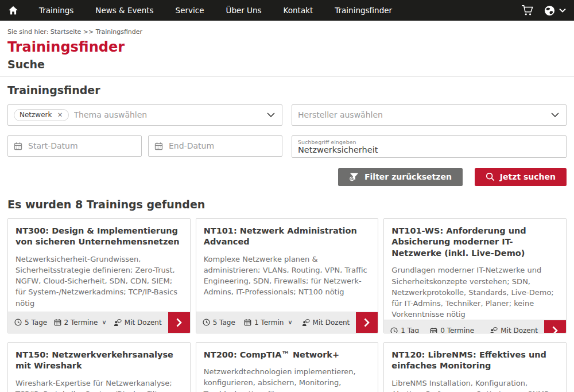 Image resolution: width=574 pixels, height=392 pixels. Describe the element at coordinates (521, 177) in the screenshot. I see `search-submit-button: Jetzt suchen` at that location.